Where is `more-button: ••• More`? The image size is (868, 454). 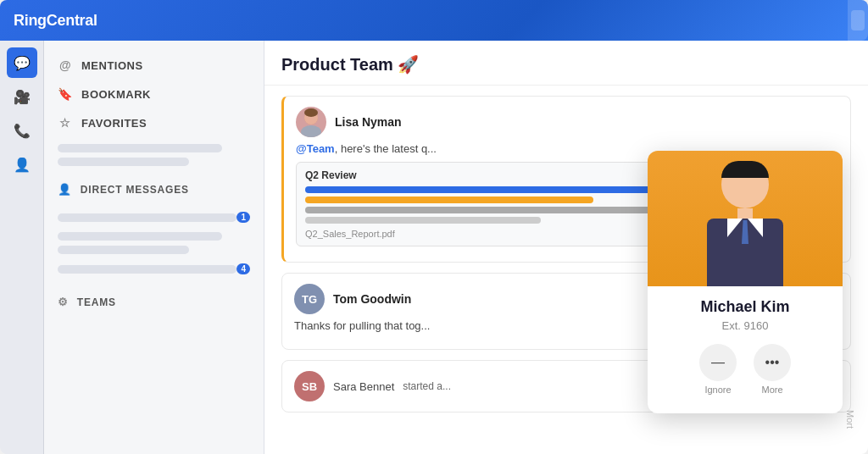 more-button: ••• More is located at coordinates (772, 369).